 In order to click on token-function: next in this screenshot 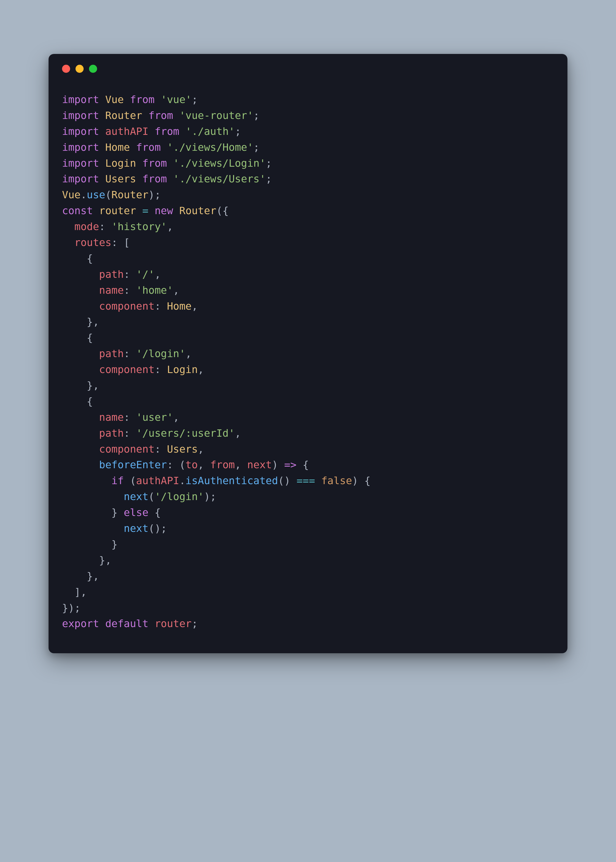, I will do `click(136, 497)`.